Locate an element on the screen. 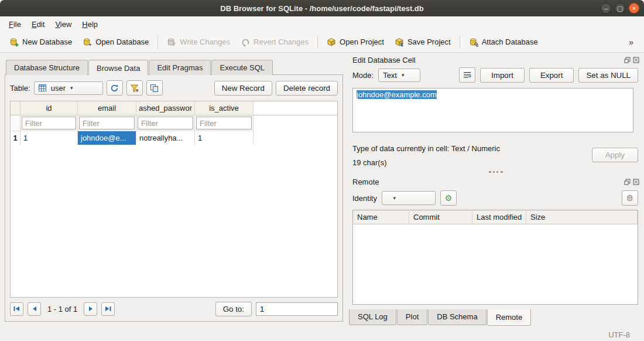 This screenshot has height=341, width=644. remote-column-commit: Commit is located at coordinates (441, 217).